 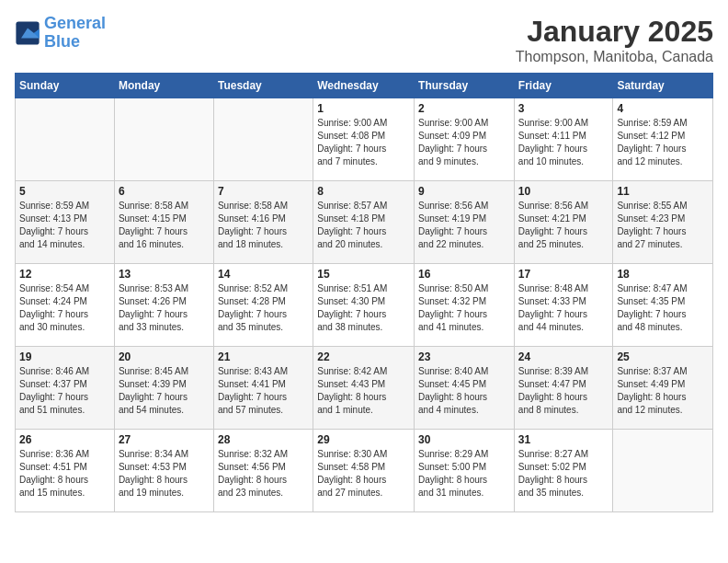 What do you see at coordinates (465, 140) in the screenshot?
I see `calendar-cell: 2Sunrise: 9:00 AM Sunset: 4:09 PM Daylig…` at bounding box center [465, 140].